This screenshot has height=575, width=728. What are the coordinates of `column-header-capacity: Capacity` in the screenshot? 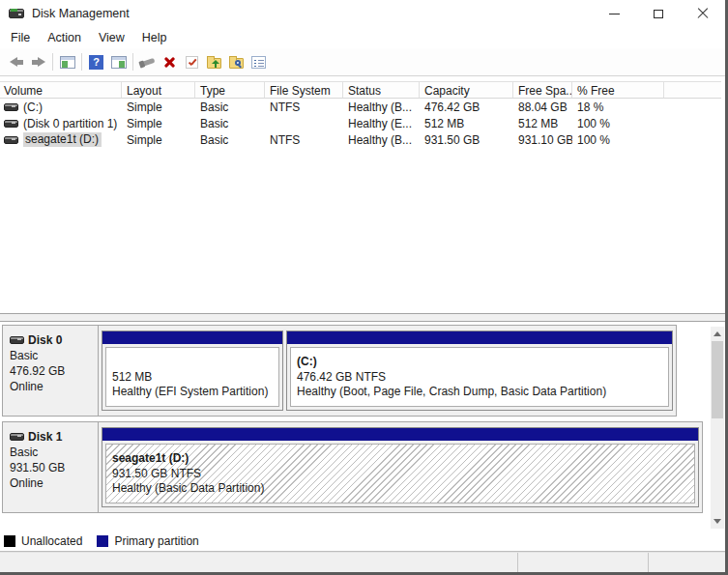 It's located at (466, 90).